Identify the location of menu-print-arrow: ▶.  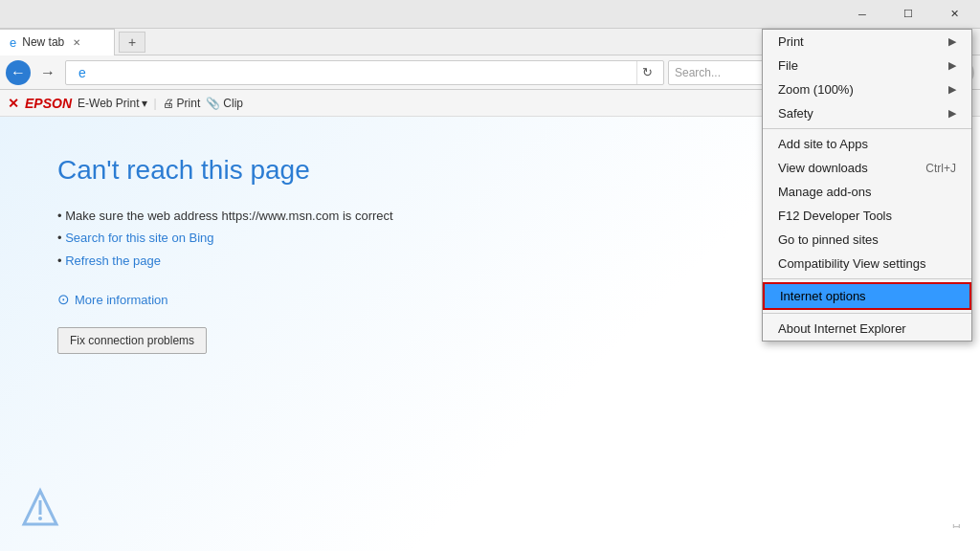
(952, 42).